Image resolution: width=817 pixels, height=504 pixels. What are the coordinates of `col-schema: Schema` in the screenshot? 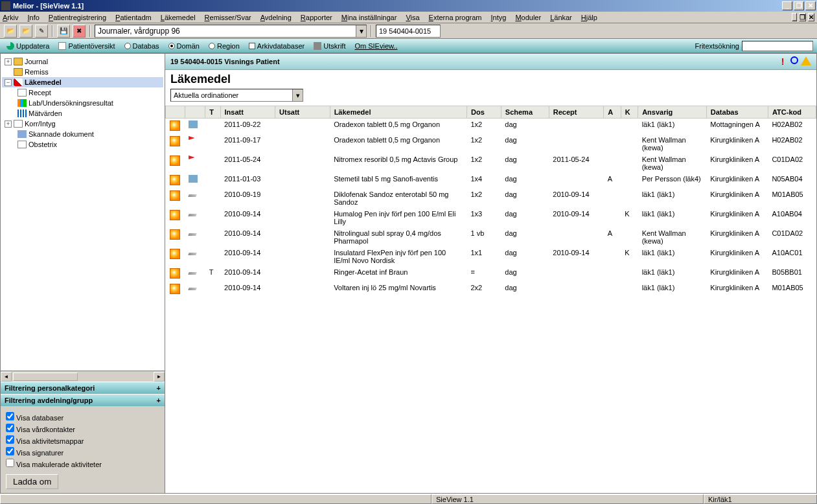 It's located at (525, 113).